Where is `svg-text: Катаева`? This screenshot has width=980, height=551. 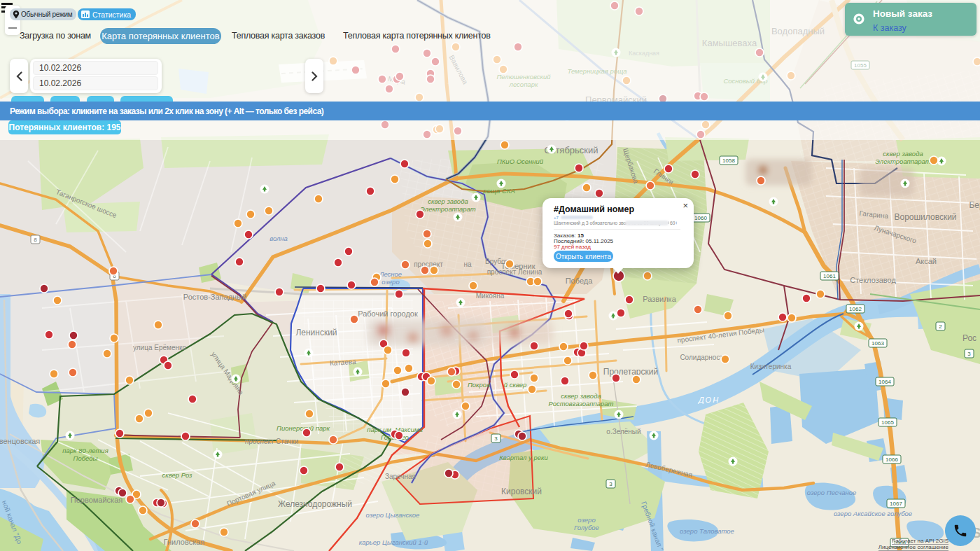
svg-text: Катаева is located at coordinates (343, 363).